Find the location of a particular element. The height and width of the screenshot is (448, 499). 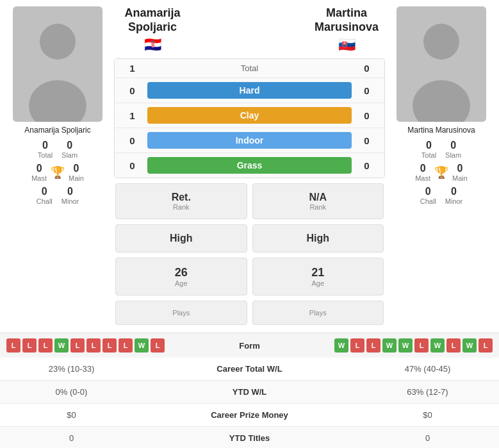

player2-minor-stat: 0 Minor is located at coordinates (454, 195).